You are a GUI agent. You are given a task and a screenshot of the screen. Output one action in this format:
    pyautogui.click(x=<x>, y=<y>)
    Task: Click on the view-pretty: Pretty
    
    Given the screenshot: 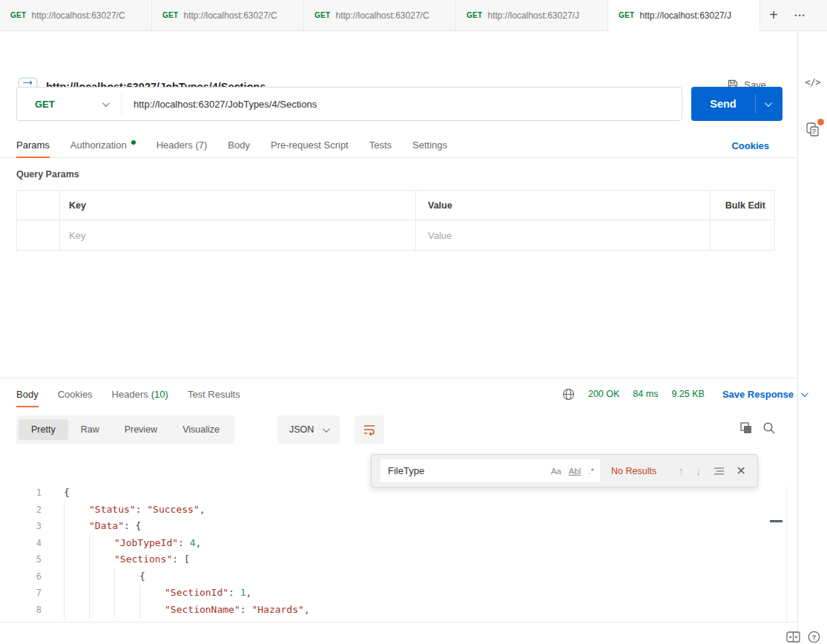 What is the action you would take?
    pyautogui.click(x=43, y=430)
    